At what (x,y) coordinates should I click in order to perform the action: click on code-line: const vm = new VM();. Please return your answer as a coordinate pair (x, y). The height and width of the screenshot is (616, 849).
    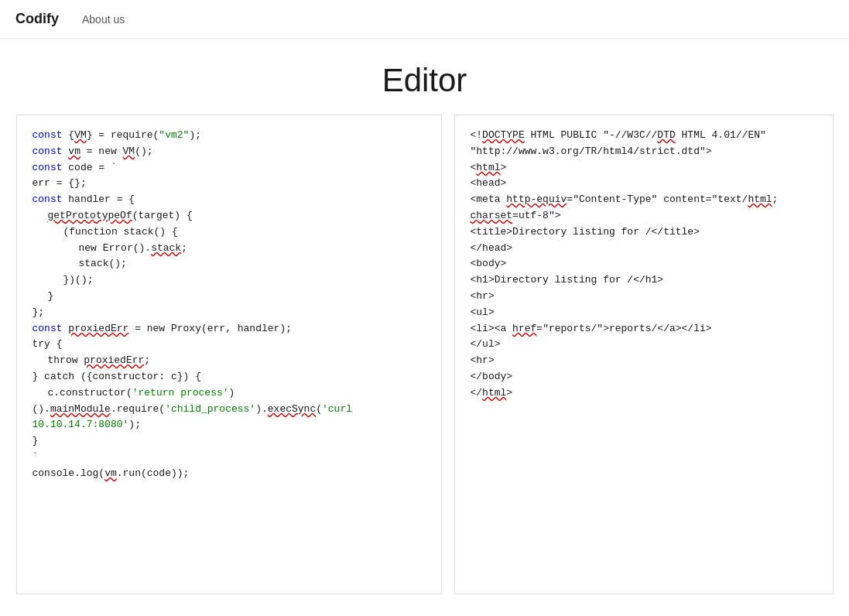
    Looking at the image, I should click on (229, 152).